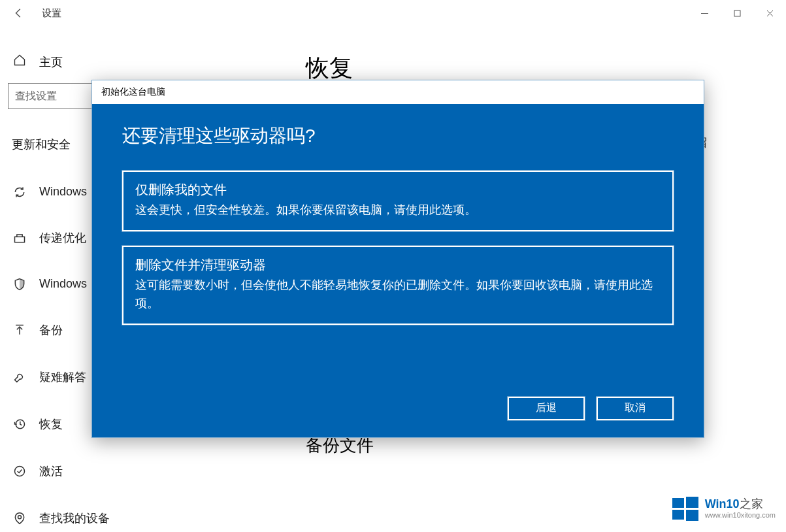  Describe the element at coordinates (145, 61) in the screenshot. I see `sidebar-item-home: 主页` at that location.